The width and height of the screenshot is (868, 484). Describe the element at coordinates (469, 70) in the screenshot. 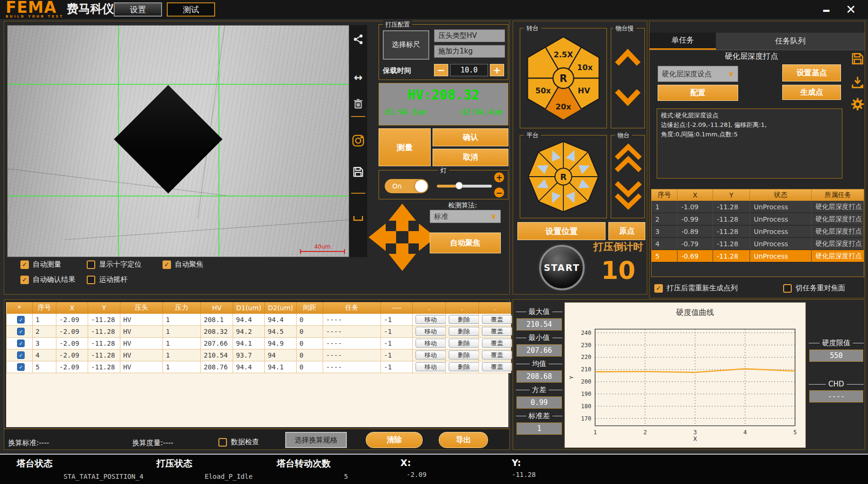

I see `hold-time-value: 10.0` at that location.